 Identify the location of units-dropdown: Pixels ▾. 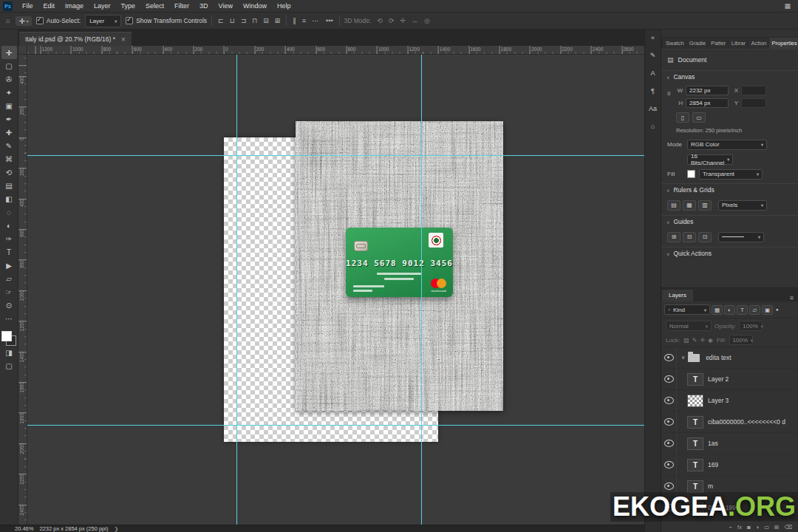
(743, 205).